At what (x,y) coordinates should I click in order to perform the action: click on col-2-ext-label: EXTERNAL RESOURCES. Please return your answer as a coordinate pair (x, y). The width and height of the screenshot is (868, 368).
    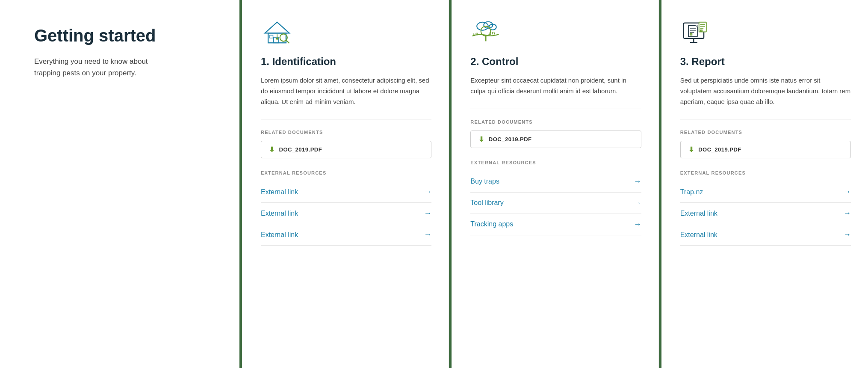
    Looking at the image, I should click on (556, 163).